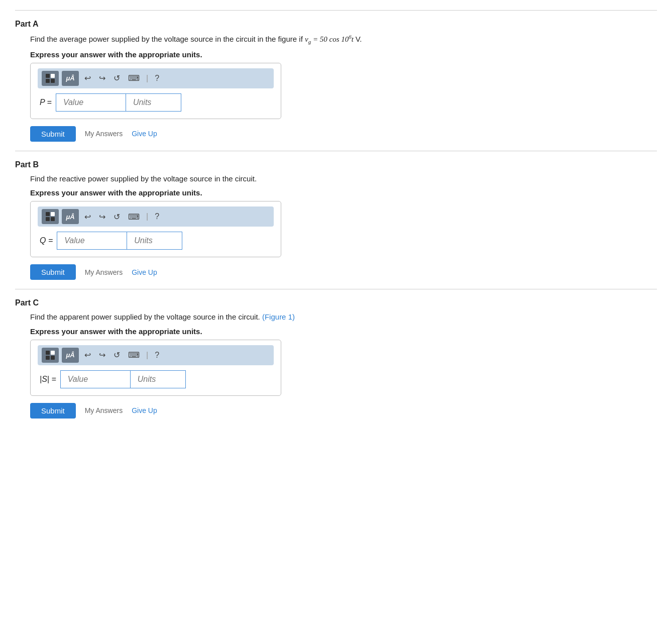 This screenshot has width=672, height=623. I want to click on part-b-description: Find the reactive power supplied by the …, so click(336, 179).